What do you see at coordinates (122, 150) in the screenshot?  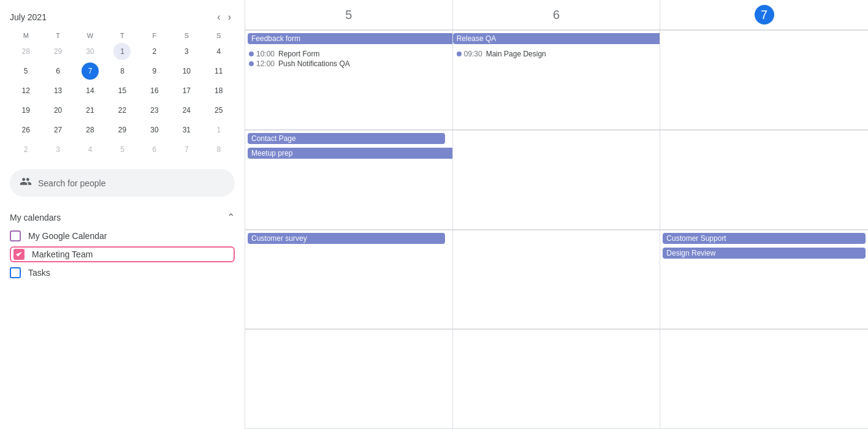 I see `mini-cal-day: 5` at bounding box center [122, 150].